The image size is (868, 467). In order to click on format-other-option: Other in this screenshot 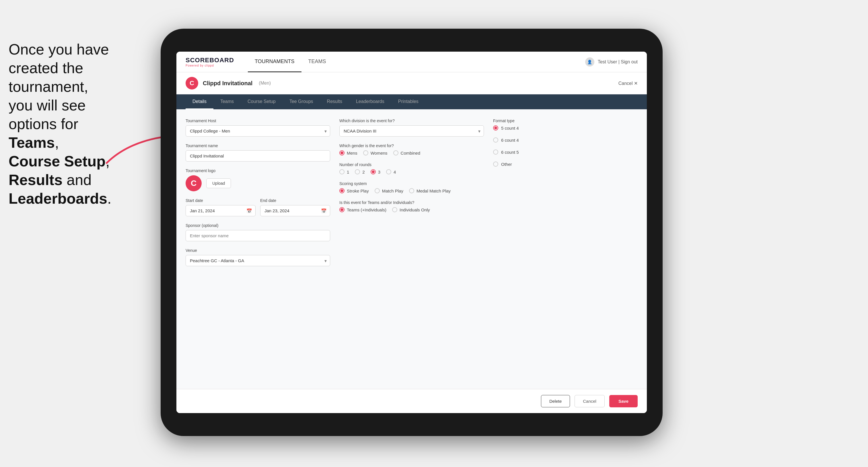, I will do `click(565, 164)`.